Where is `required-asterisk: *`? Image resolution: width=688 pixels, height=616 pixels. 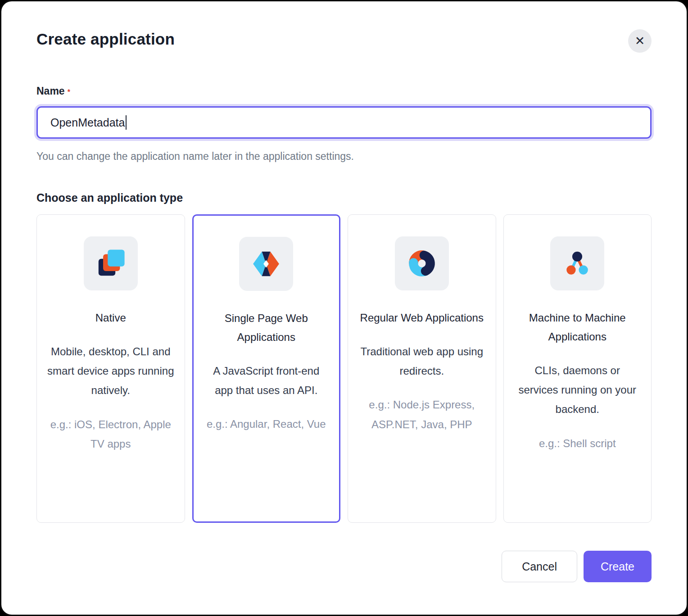
required-asterisk: * is located at coordinates (69, 92).